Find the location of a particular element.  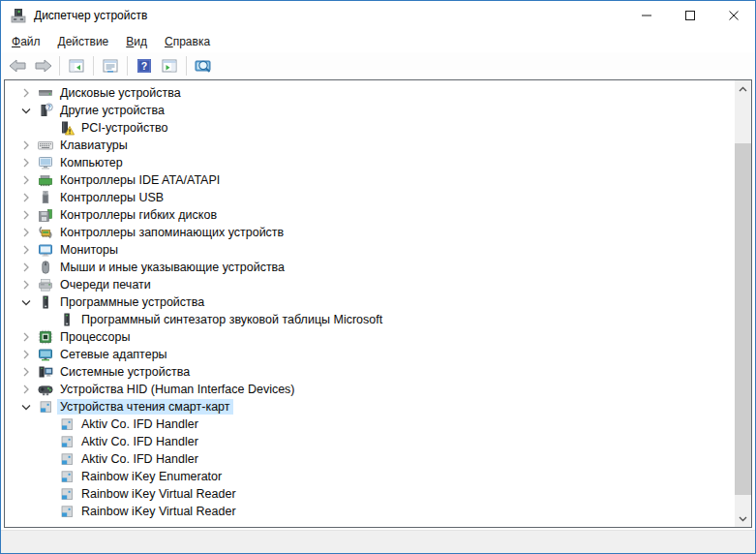

maximize-button is located at coordinates (689, 15).